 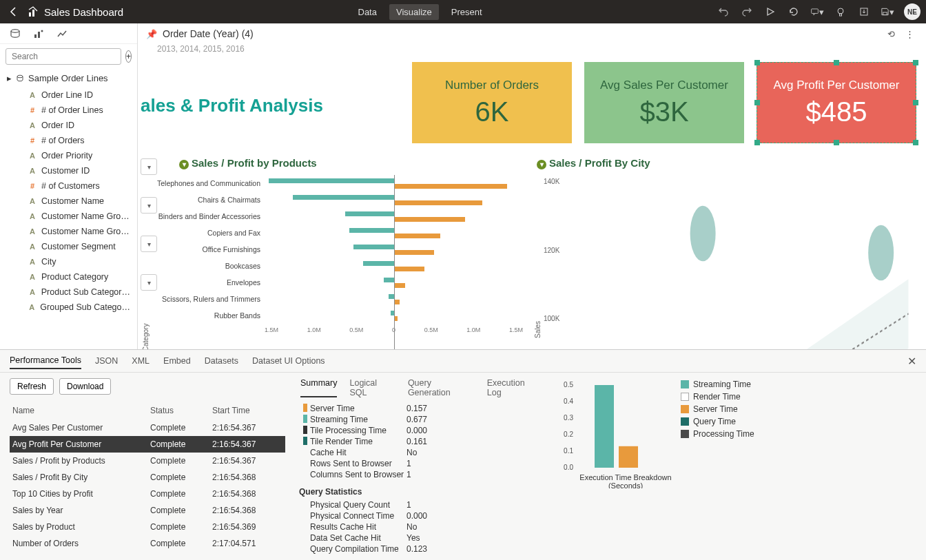 I want to click on redo-icon, so click(x=747, y=12).